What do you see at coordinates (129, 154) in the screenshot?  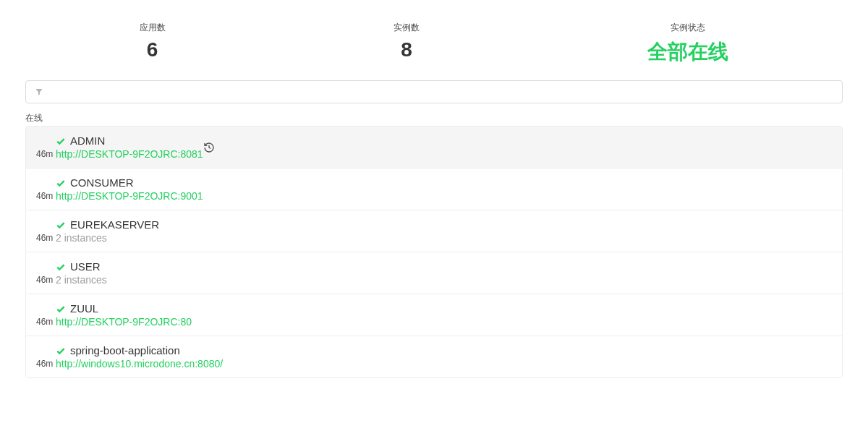 I see `app-url: http://DESKTOP-9F2OJRC:8081` at bounding box center [129, 154].